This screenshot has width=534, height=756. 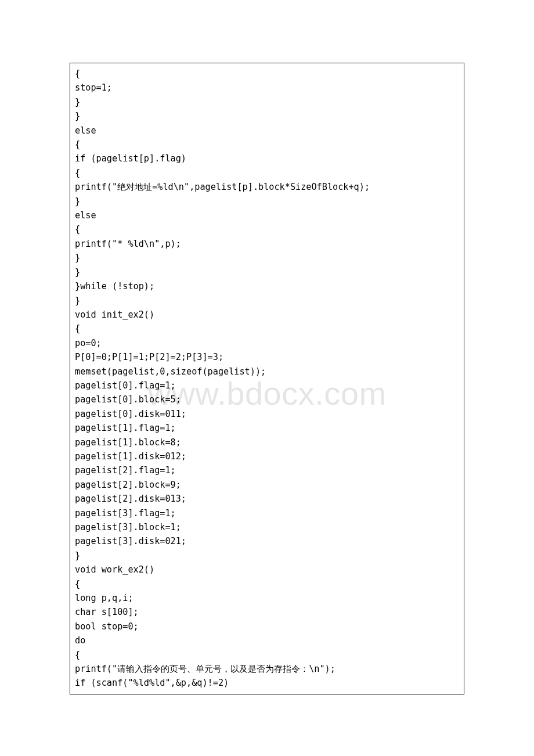 I want to click on code-line: printf("* %ld\n",p);, so click(x=267, y=244).